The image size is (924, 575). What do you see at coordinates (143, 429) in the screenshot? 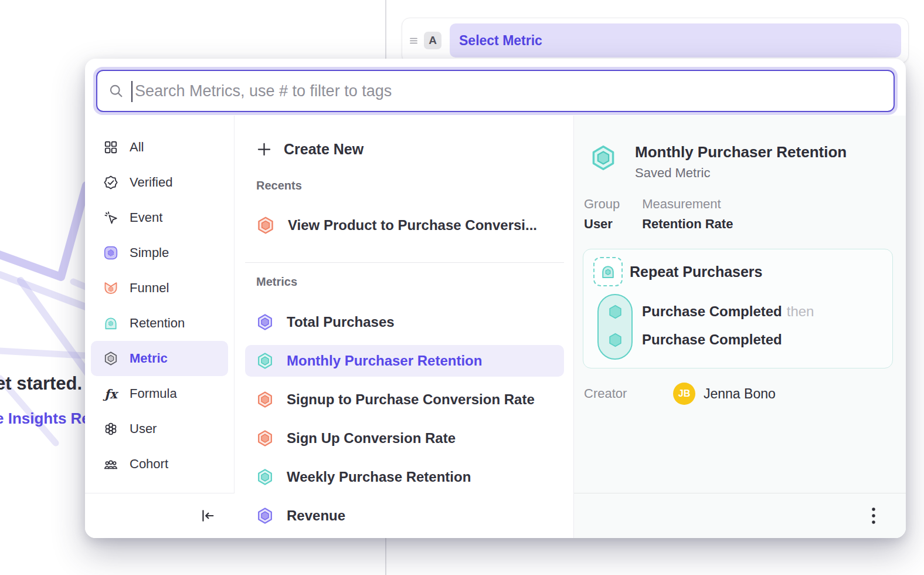
I see `sidebar-item-label: User` at bounding box center [143, 429].